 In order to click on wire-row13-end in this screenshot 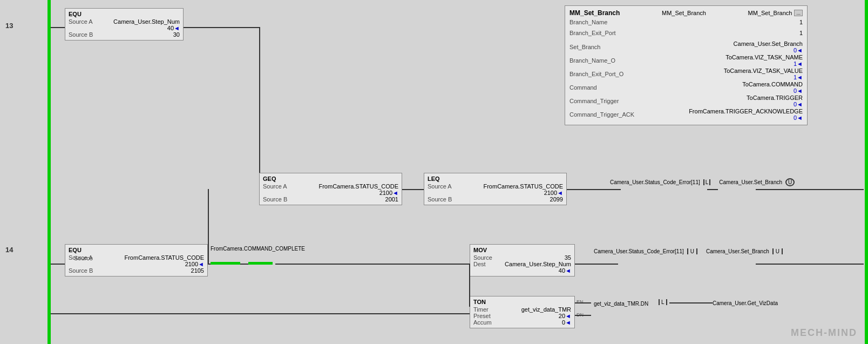, I will do `click(810, 190)`.